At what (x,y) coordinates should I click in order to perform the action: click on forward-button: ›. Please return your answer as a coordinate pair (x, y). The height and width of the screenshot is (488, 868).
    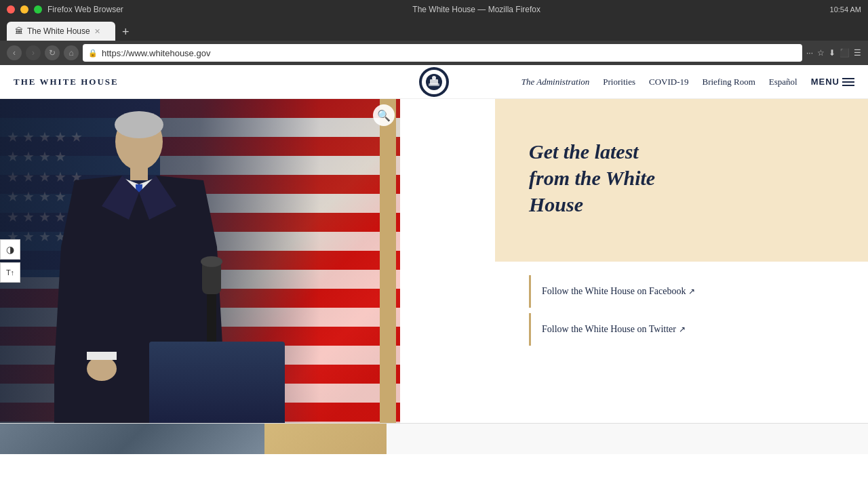
    Looking at the image, I should click on (33, 53).